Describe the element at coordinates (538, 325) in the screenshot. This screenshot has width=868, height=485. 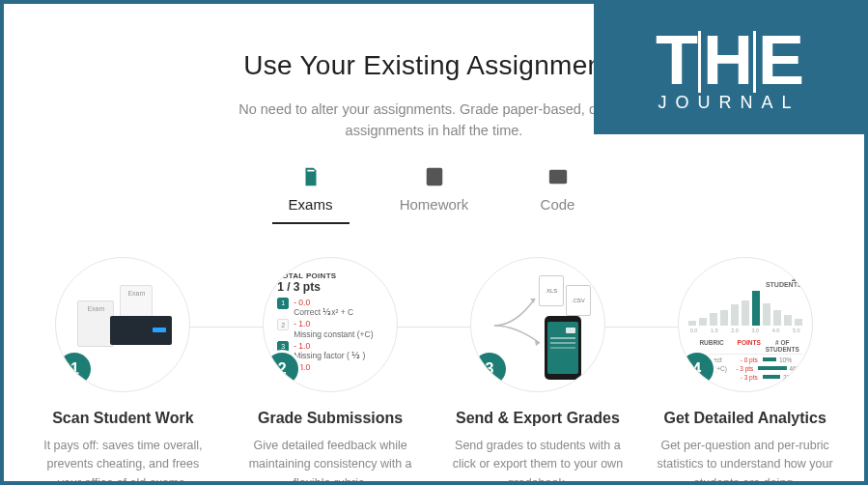
I see `step-illustration-export: .XLS .CSV 3` at that location.